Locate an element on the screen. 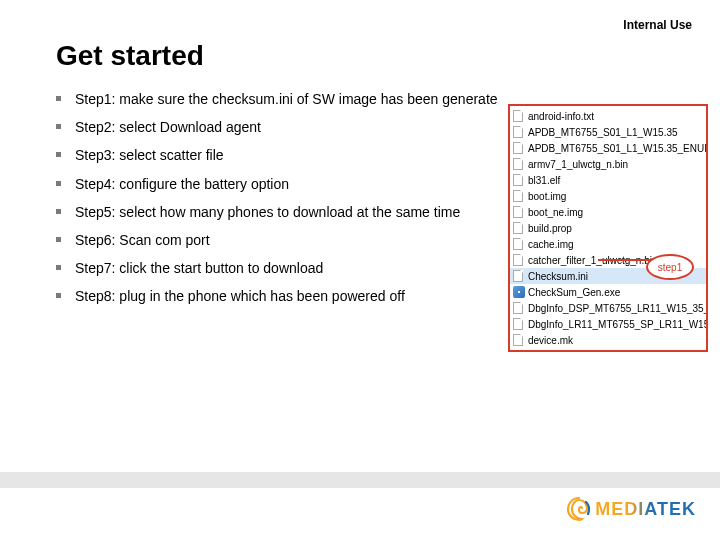 The width and height of the screenshot is (720, 540). file-row: APDB_MT6755_S01_L1_W15.35_ENUM is located at coordinates (608, 148).